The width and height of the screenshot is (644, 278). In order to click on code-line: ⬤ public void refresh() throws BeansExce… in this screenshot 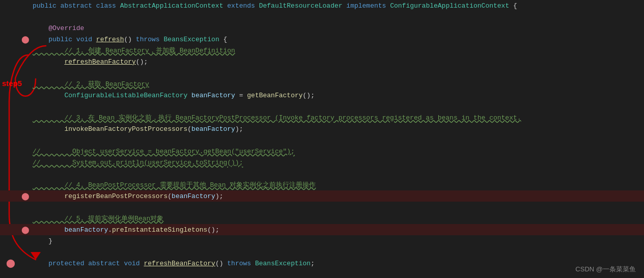, I will do `click(322, 39)`.